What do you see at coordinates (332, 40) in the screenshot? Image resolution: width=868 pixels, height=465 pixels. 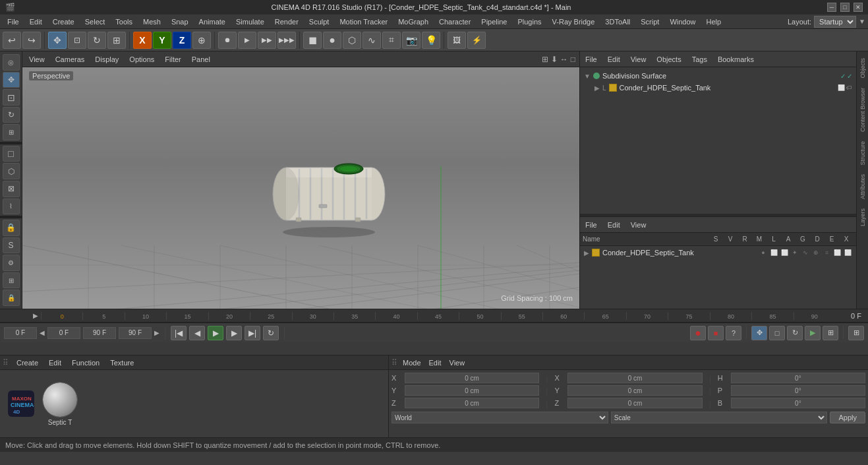 I see `sphere-button: ●` at bounding box center [332, 40].